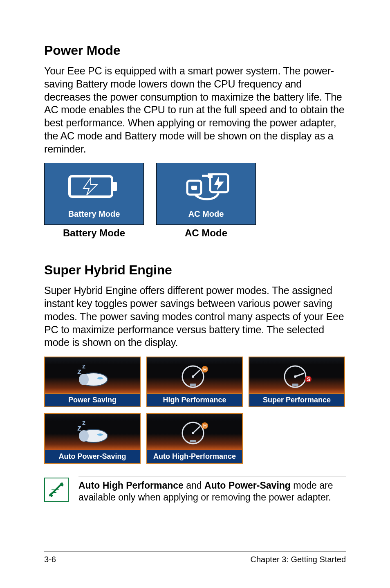 This screenshot has height=588, width=390. I want to click on power-mode-tiles: Battery Mode Battery Mode AC Mo, so click(195, 201).